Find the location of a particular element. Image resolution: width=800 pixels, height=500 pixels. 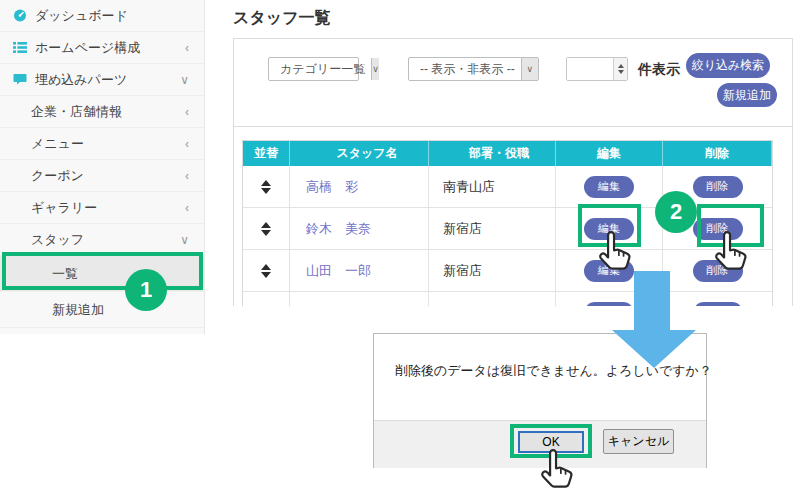

dept-cell is located at coordinates (492, 299).